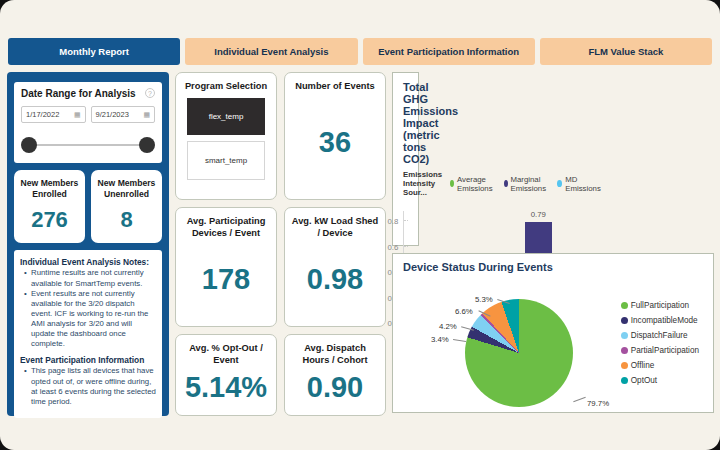 The width and height of the screenshot is (720, 450). What do you see at coordinates (406, 159) in the screenshot?
I see `ghg-emissions-panel: Total GHG Emissions Impact (metric tons …` at bounding box center [406, 159].